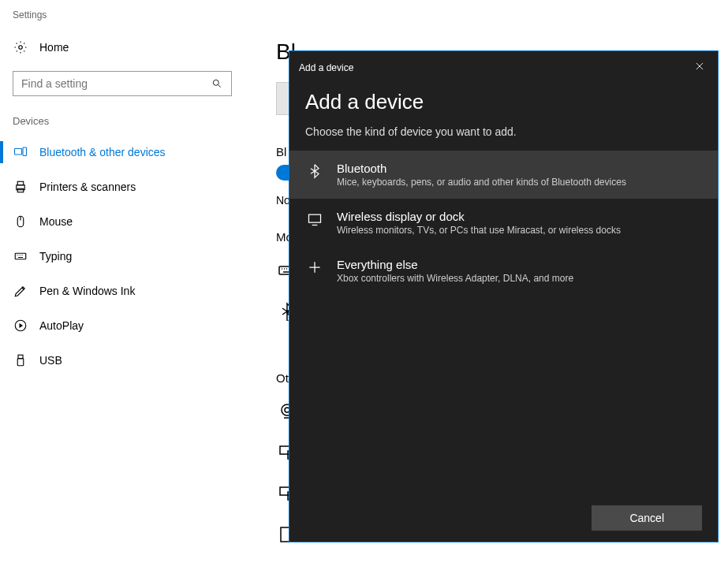  I want to click on sidebar-item-pen: Pen & Windows Ink, so click(122, 291).